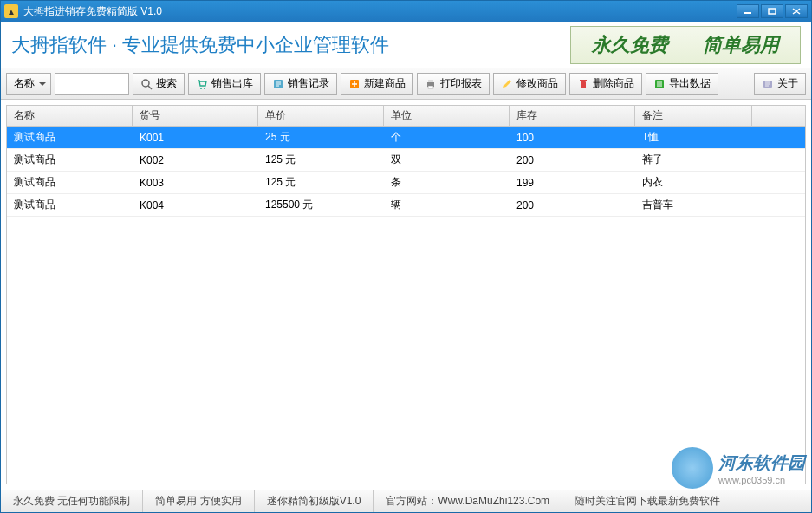 The width and height of the screenshot is (812, 513). I want to click on cell-note: 裤子, so click(693, 159).